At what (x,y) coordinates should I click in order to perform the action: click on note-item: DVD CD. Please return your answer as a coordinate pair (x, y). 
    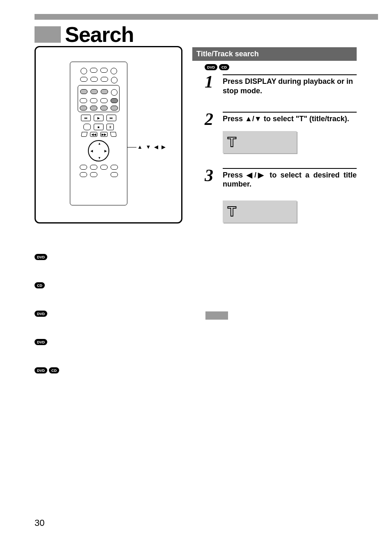
    Looking at the image, I should click on (108, 371).